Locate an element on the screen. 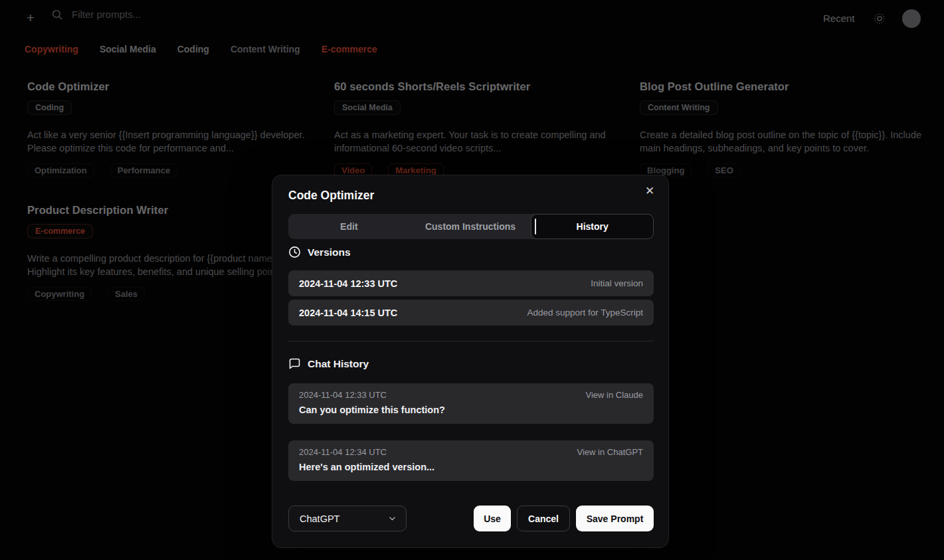  close-icon: ✕ is located at coordinates (650, 191).